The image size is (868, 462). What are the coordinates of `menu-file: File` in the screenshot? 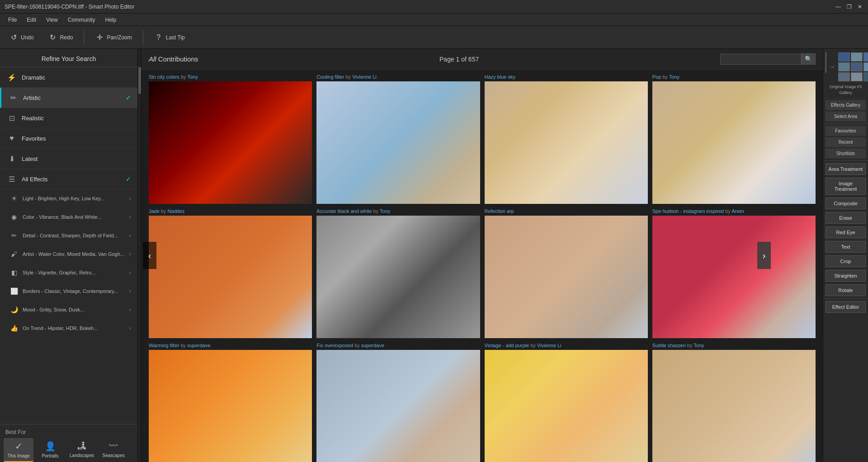 It's located at (13, 20).